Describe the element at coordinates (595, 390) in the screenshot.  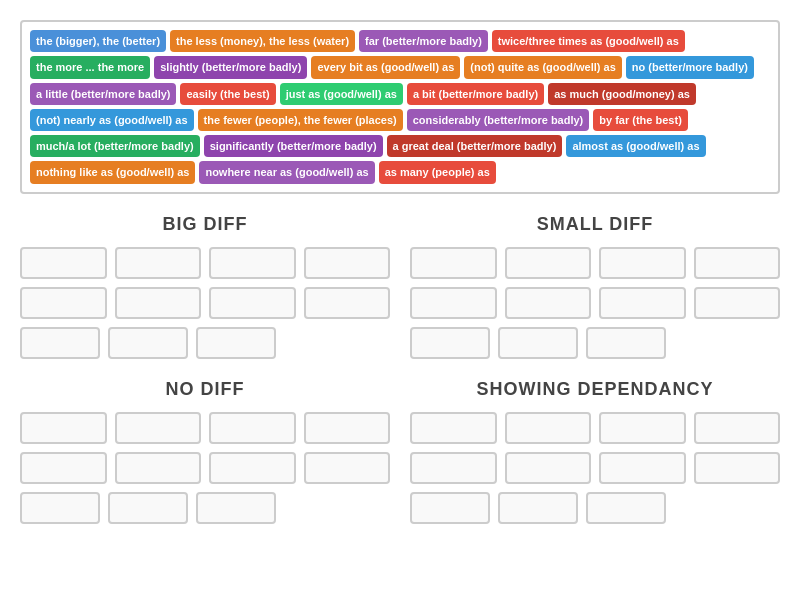
I see `section-title: SHOWING DEPENDANCY` at that location.